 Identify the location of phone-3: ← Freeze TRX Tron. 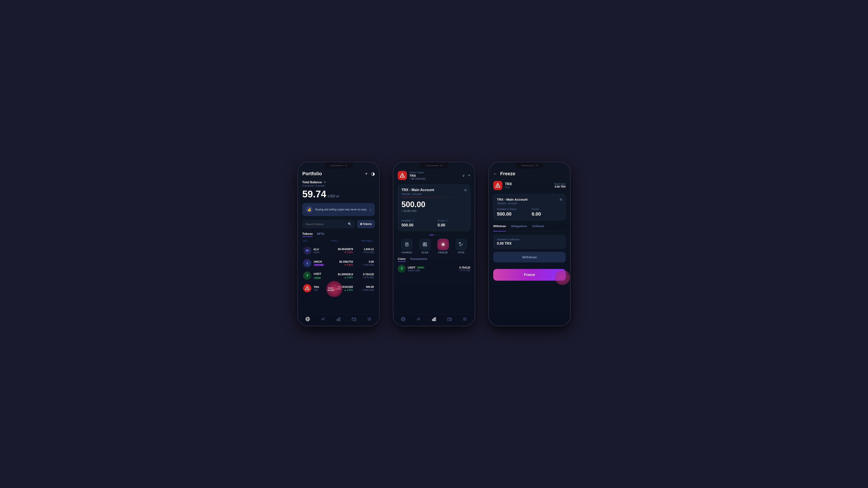
(530, 244).